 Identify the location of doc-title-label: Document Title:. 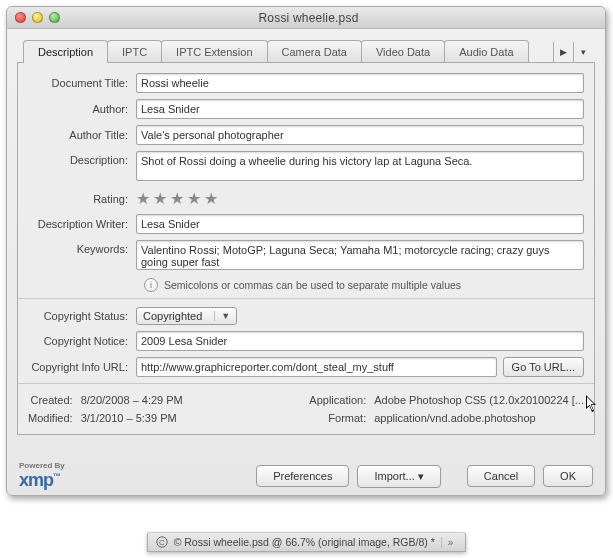
(82, 83).